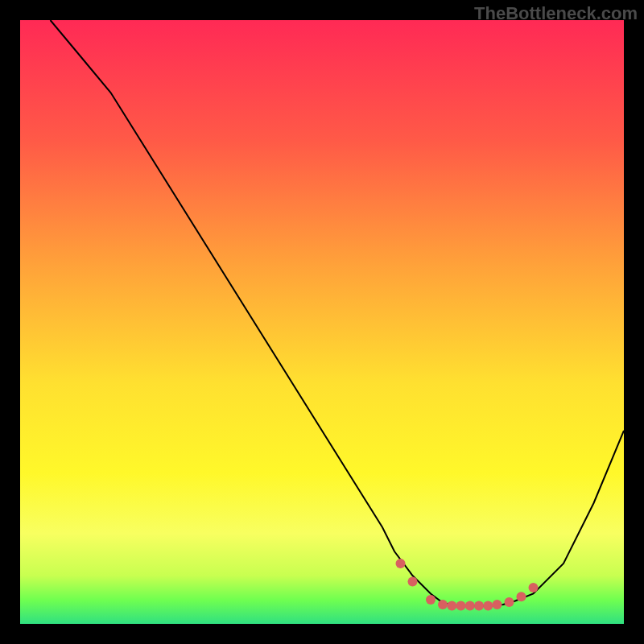 The image size is (644, 644). Describe the element at coordinates (555, 14) in the screenshot. I see `watermark-text: TheBottleneck.com` at that location.